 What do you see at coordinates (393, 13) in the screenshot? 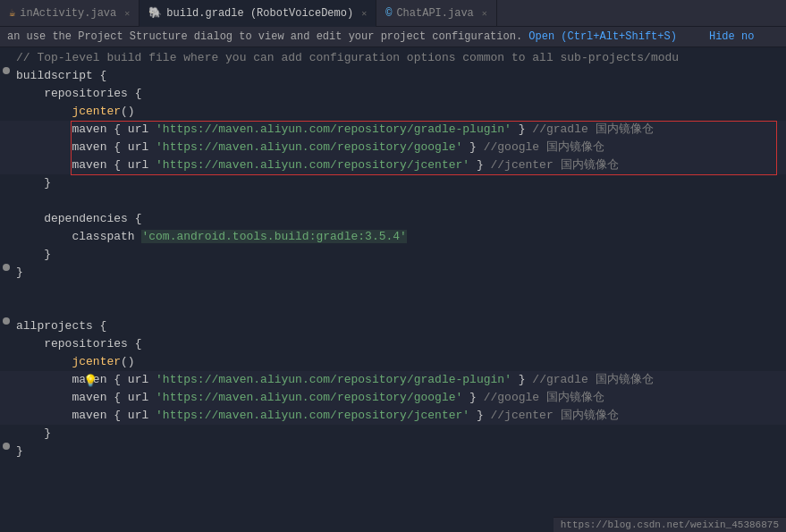
I see `tab-bar: ☕ inActivity.java ✕ 🐘 build.gradle (Robo…` at bounding box center [393, 13].